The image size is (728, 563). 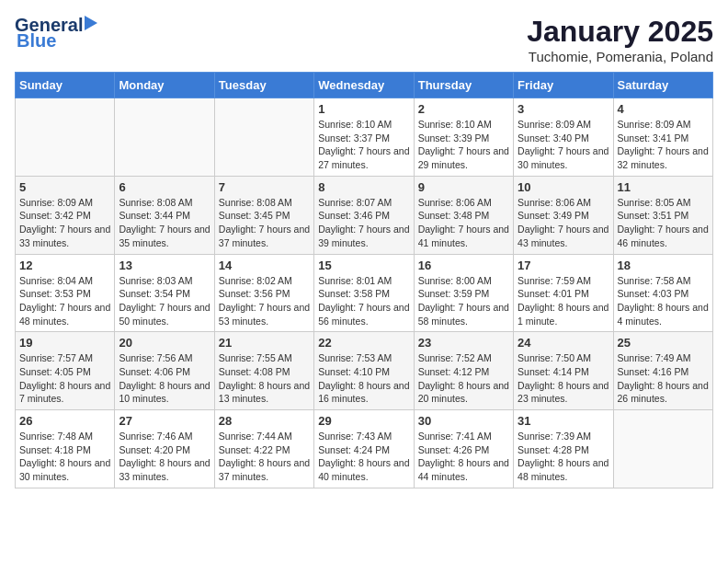 I want to click on day-number: 16, so click(x=463, y=265).